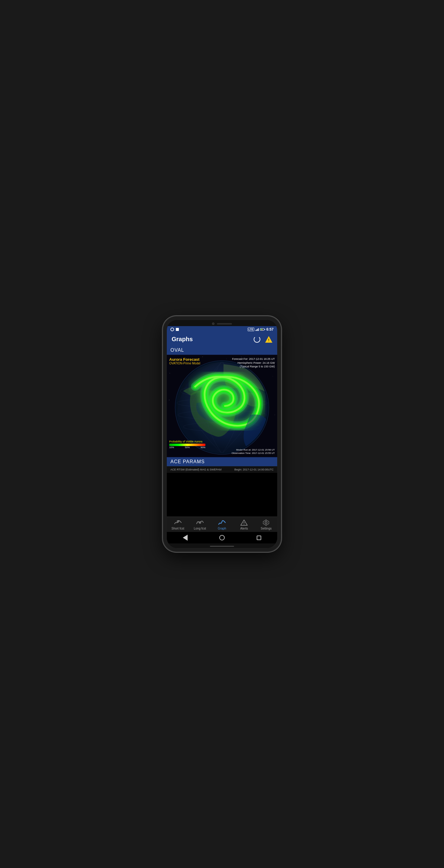 The image size is (444, 868). I want to click on hemispheric-power-text: Hemispheric Power: 24.16 GW, so click(254, 363).